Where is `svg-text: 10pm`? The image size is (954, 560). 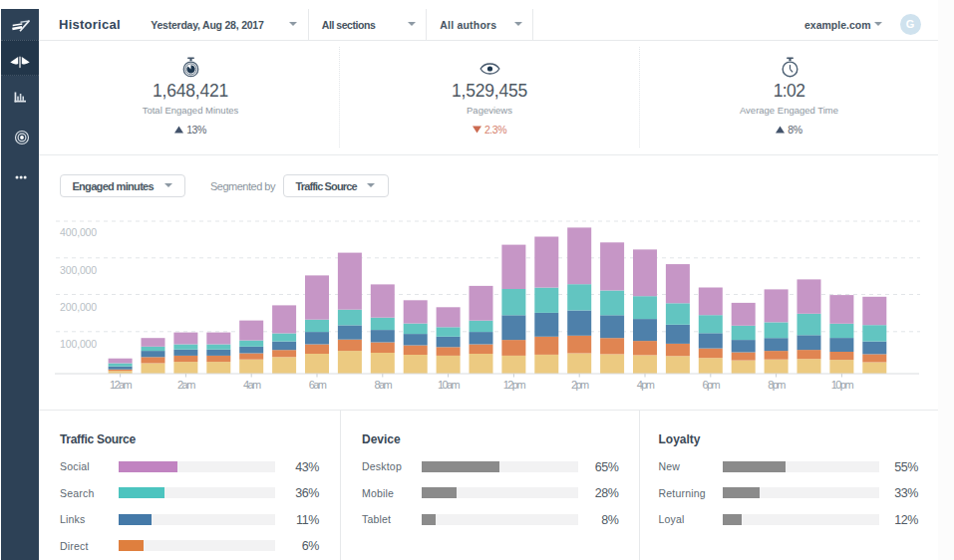 svg-text: 10pm is located at coordinates (843, 385).